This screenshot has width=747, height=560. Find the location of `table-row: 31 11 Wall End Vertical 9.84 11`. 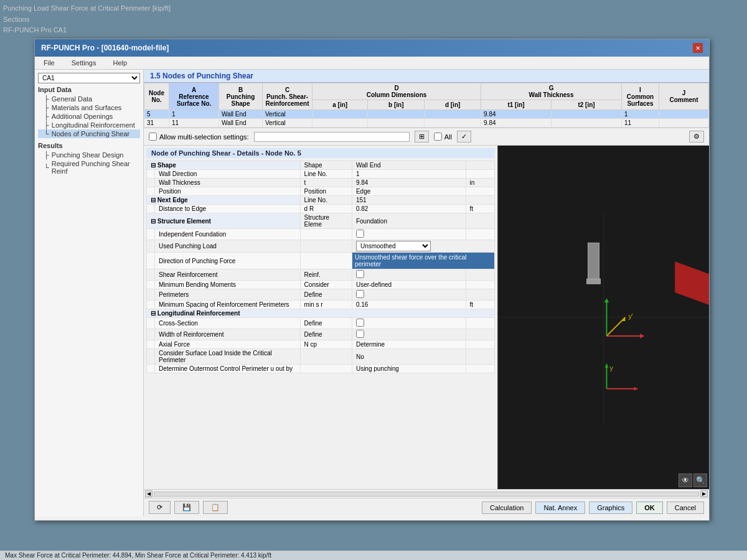

table-row: 31 11 Wall End Vertical 9.84 11 is located at coordinates (427, 123).